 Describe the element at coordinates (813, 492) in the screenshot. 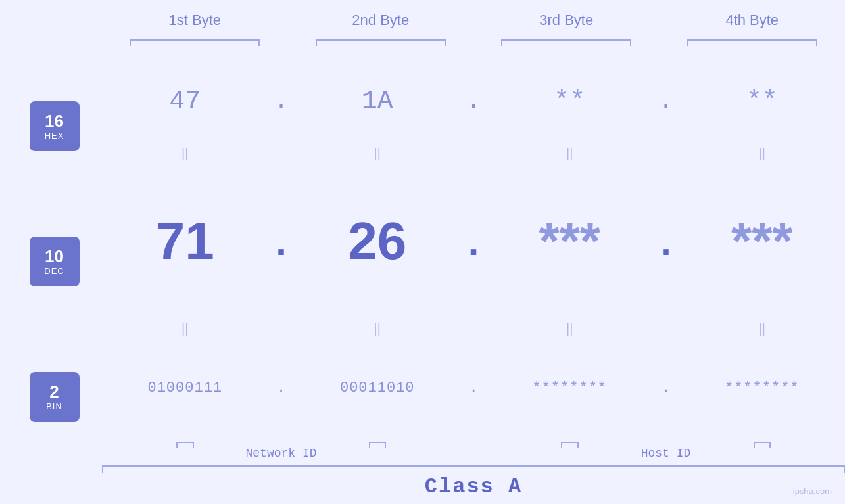

I see `footer: ipshu.com` at that location.